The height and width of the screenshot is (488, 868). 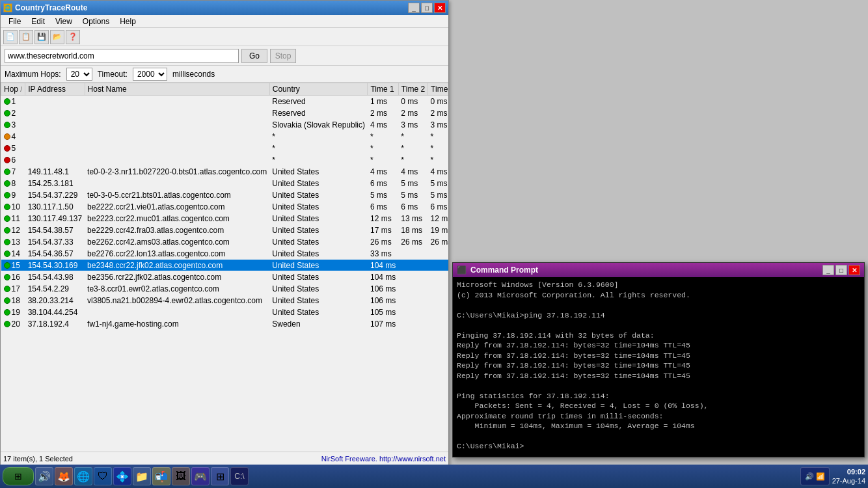 What do you see at coordinates (225, 148) in the screenshot?
I see `table-row: 5 * * * * The request timed out.` at bounding box center [225, 148].